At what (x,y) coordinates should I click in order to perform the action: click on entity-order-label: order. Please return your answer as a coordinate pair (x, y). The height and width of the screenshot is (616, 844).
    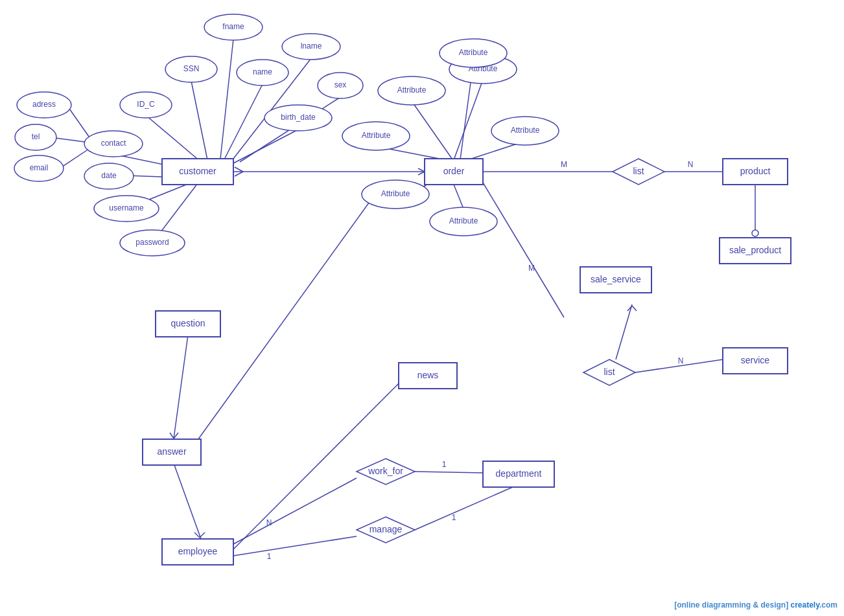
    Looking at the image, I should click on (454, 171).